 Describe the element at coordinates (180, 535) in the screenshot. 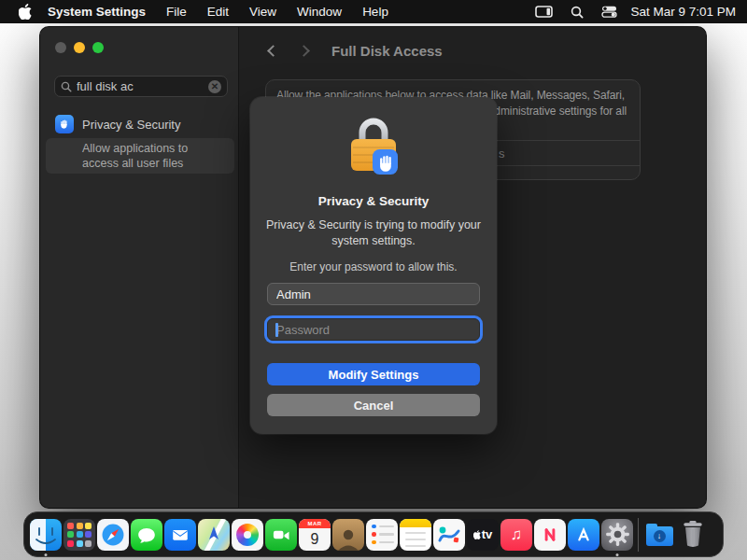

I see `dock-icon-mail` at that location.